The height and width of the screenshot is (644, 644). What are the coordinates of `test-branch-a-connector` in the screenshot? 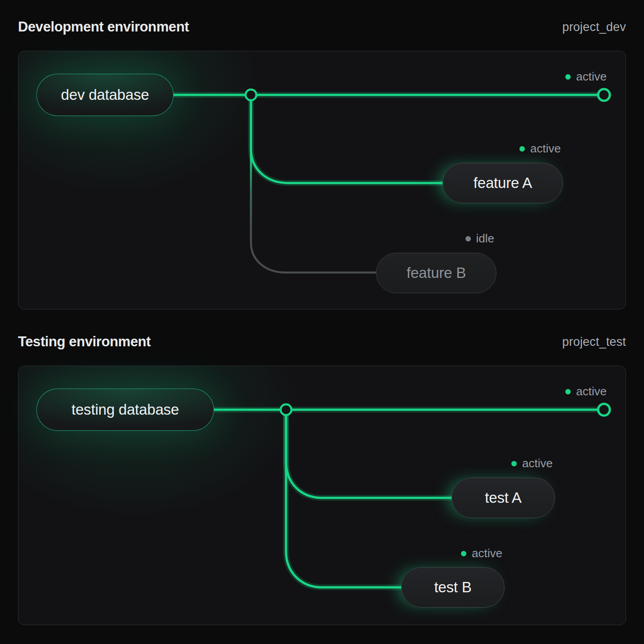 It's located at (369, 454).